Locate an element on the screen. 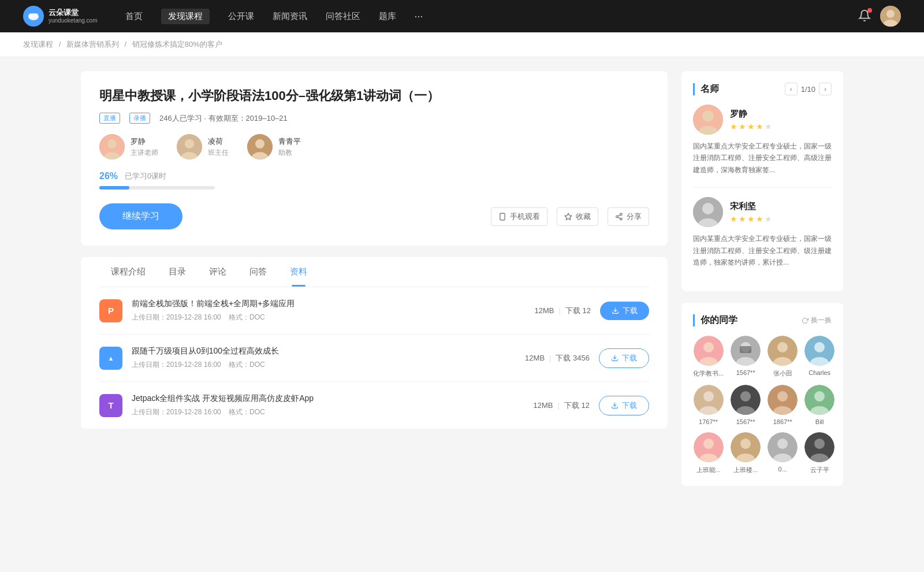 The width and height of the screenshot is (924, 572). course-actions: 继续学习 手机观看 收藏 分享 is located at coordinates (374, 216).